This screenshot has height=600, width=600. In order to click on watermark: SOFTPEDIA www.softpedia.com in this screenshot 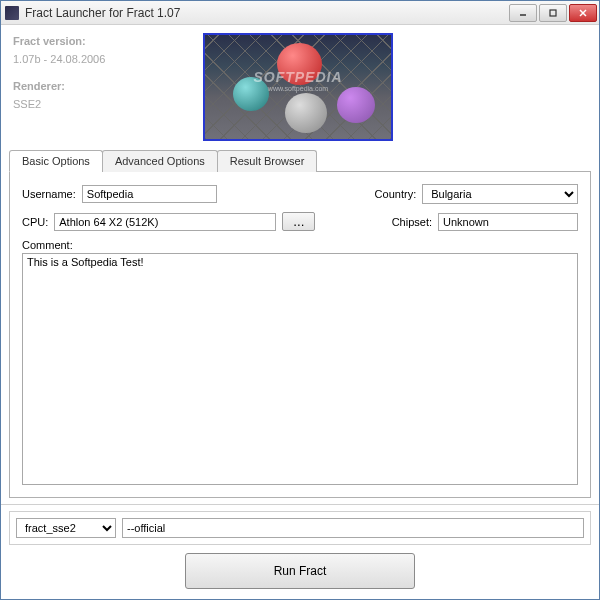, I will do `click(298, 80)`.